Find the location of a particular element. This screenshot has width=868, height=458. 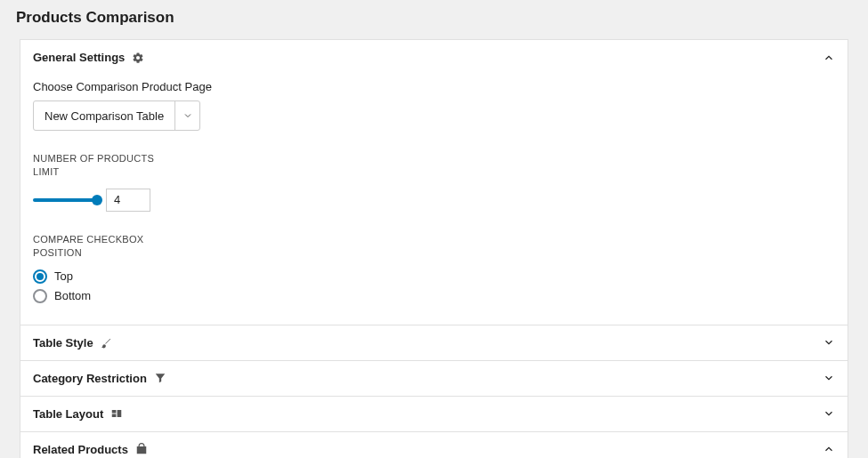

num-products-slider is located at coordinates (65, 200).